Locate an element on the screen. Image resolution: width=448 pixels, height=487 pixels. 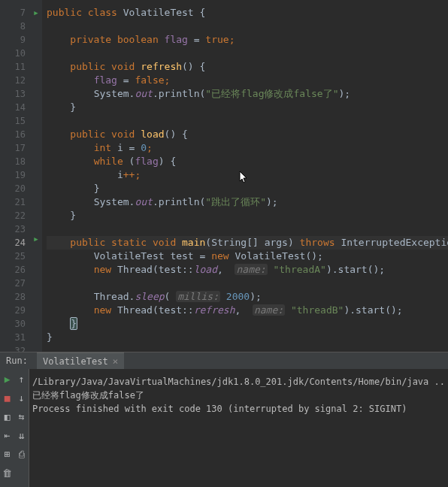
run-header: Run: VolatileTest × is located at coordinates (224, 361).